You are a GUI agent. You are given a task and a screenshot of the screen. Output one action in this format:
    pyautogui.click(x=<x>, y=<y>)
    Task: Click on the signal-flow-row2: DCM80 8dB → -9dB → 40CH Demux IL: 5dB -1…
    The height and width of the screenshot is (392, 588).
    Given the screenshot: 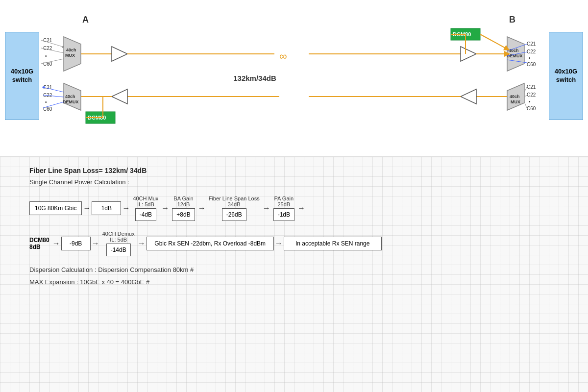 What is the action you would take?
    pyautogui.click(x=294, y=244)
    